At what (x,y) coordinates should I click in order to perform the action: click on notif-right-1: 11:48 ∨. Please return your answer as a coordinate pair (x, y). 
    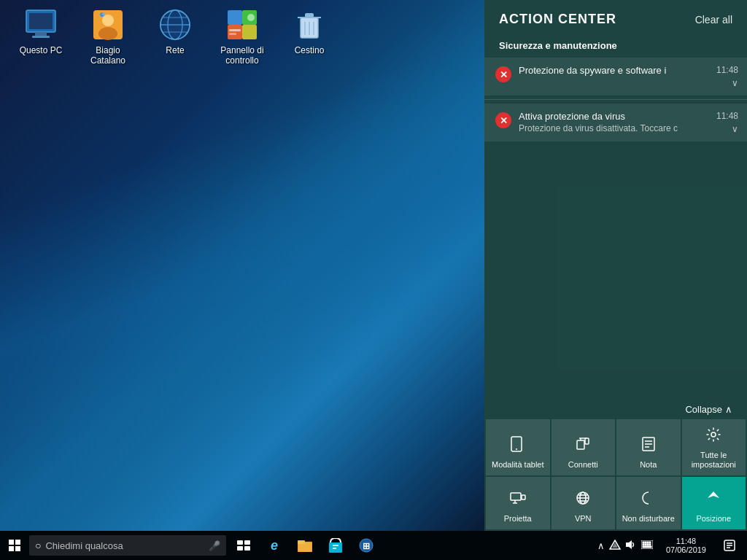
    Looking at the image, I should click on (727, 77).